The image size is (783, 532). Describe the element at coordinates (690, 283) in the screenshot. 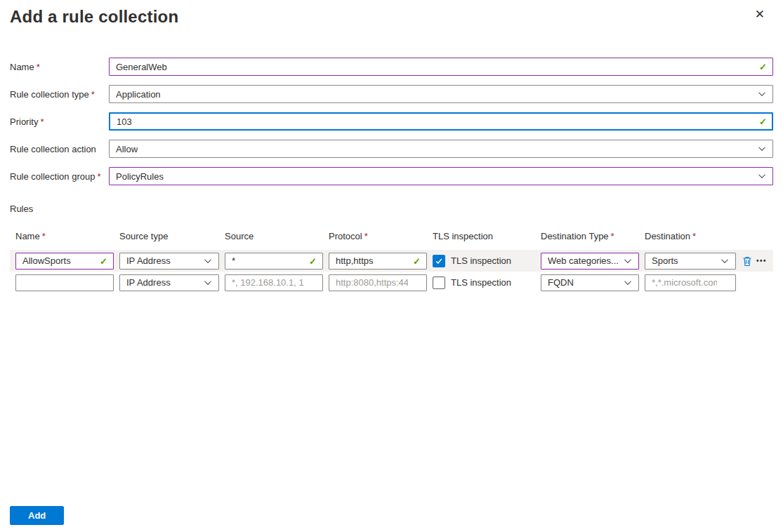

I see `rule-destination-input` at that location.